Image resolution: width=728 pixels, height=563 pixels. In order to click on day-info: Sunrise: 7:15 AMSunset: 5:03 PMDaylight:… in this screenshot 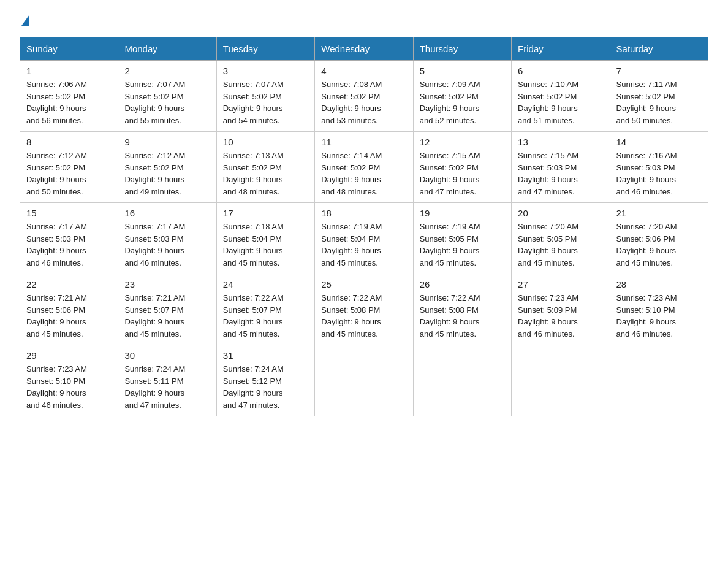, I will do `click(548, 174)`.